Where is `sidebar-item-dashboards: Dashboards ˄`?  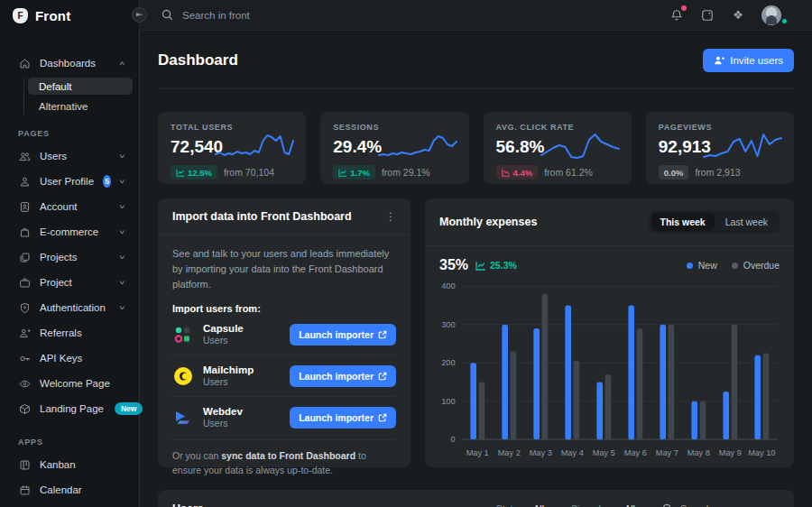
sidebar-item-dashboards: Dashboards ˄ is located at coordinates (69, 63).